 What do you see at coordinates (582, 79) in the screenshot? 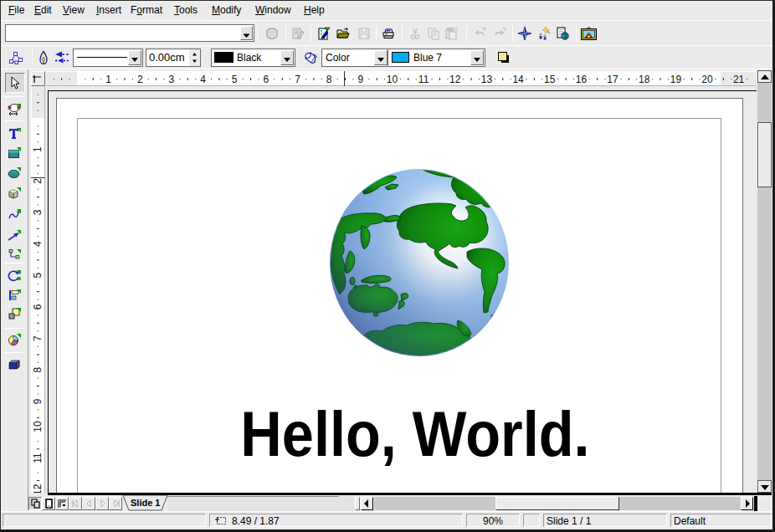
I see `svg-text: 16` at bounding box center [582, 79].